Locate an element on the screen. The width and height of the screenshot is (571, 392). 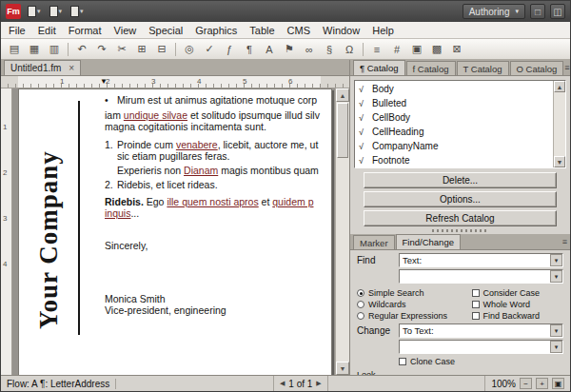
open-document-button: ▾ is located at coordinates (56, 11).